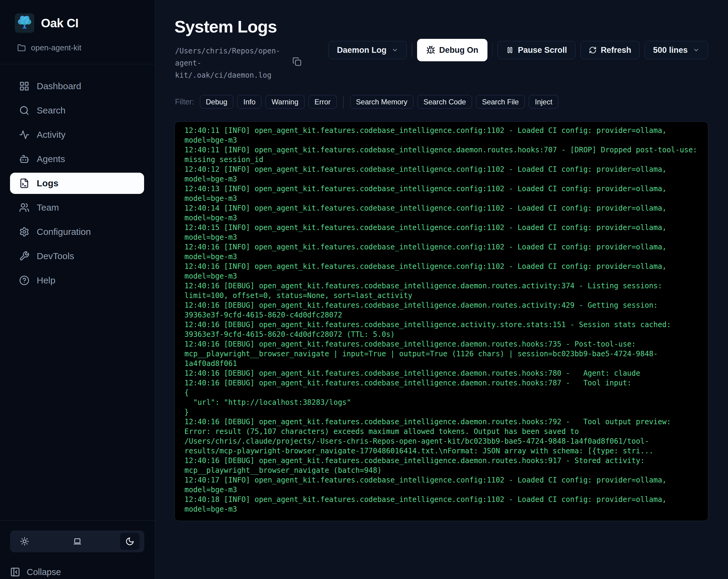 Image resolution: width=728 pixels, height=579 pixels. What do you see at coordinates (442, 213) in the screenshot?
I see `log-line: 12:40:14 [INFO] open_agent_kit.features.…` at bounding box center [442, 213].